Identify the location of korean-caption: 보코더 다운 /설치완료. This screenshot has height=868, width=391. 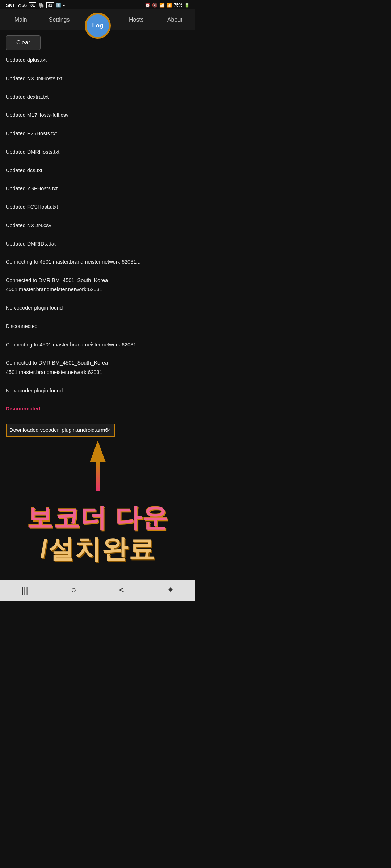
(98, 532).